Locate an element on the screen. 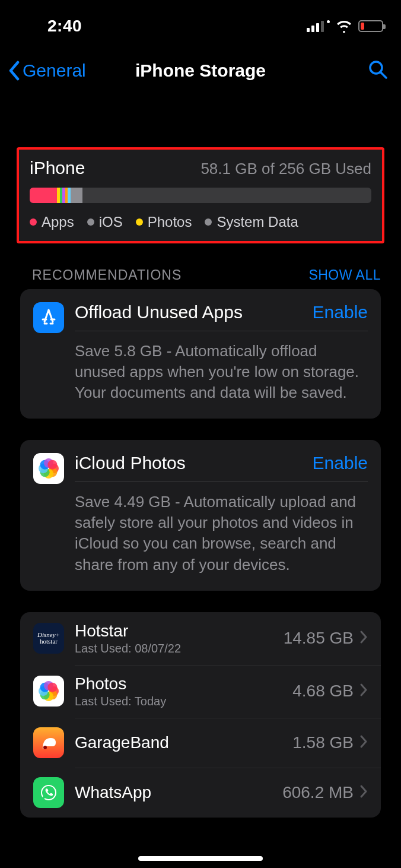 The width and height of the screenshot is (401, 868). app-size: 606.2 MB is located at coordinates (318, 793).